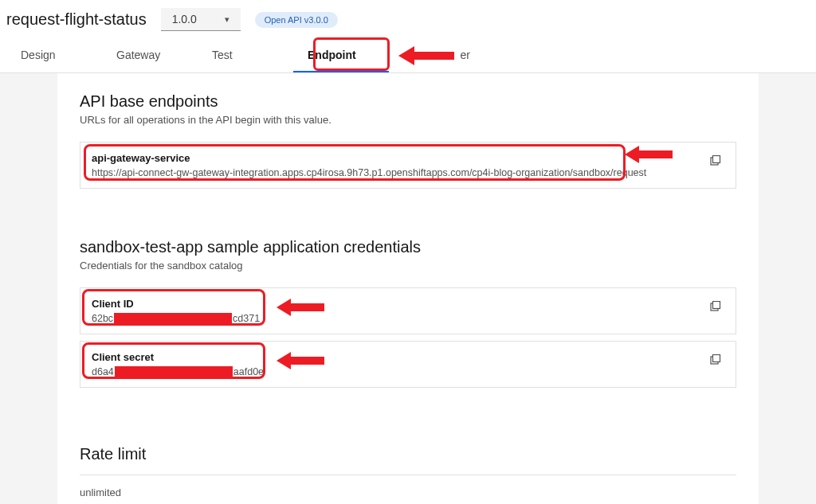  What do you see at coordinates (408, 19) in the screenshot?
I see `page-header: request-flight-status 1.0.0 ▾ Open API v…` at bounding box center [408, 19].